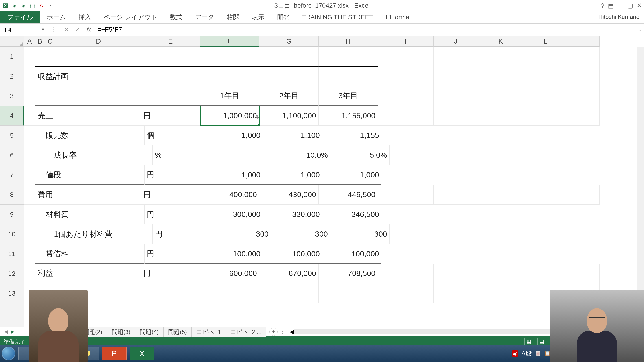  Describe the element at coordinates (289, 116) in the screenshot. I see `cell-value: 1,100,000` at that location.